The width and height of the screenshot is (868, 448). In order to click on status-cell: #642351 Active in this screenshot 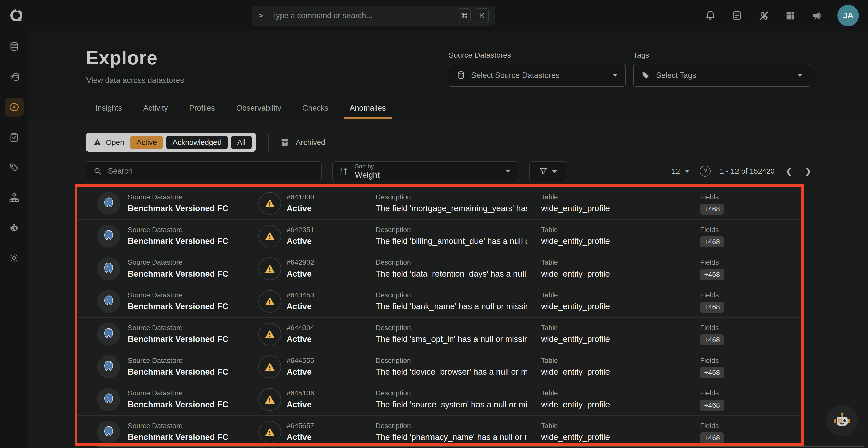, I will do `click(301, 236)`.